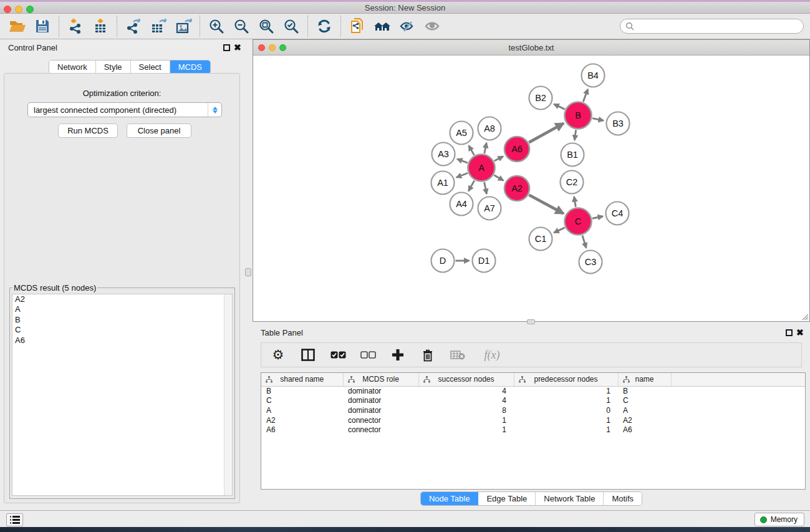 The width and height of the screenshot is (810, 532). Describe the element at coordinates (122, 395) in the screenshot. I see `mcds-result-list: A2ABCA6` at that location.